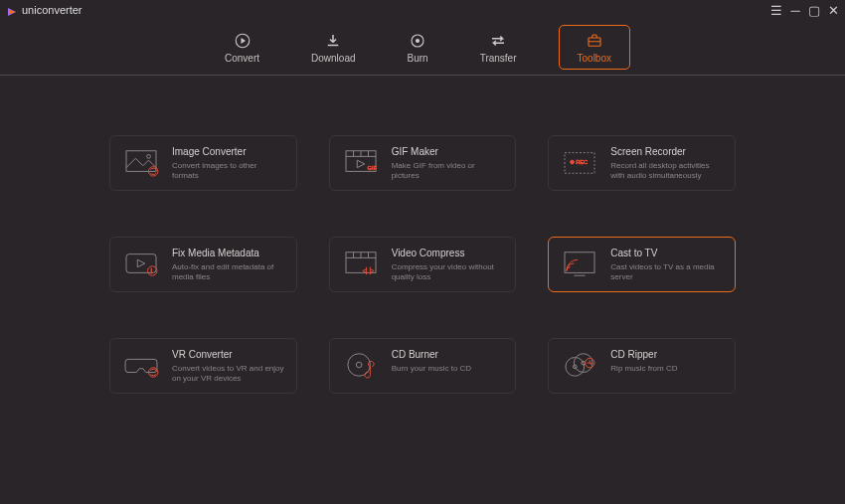 The image size is (845, 504). Describe the element at coordinates (333, 58) in the screenshot. I see `tab-label: Download` at that location.